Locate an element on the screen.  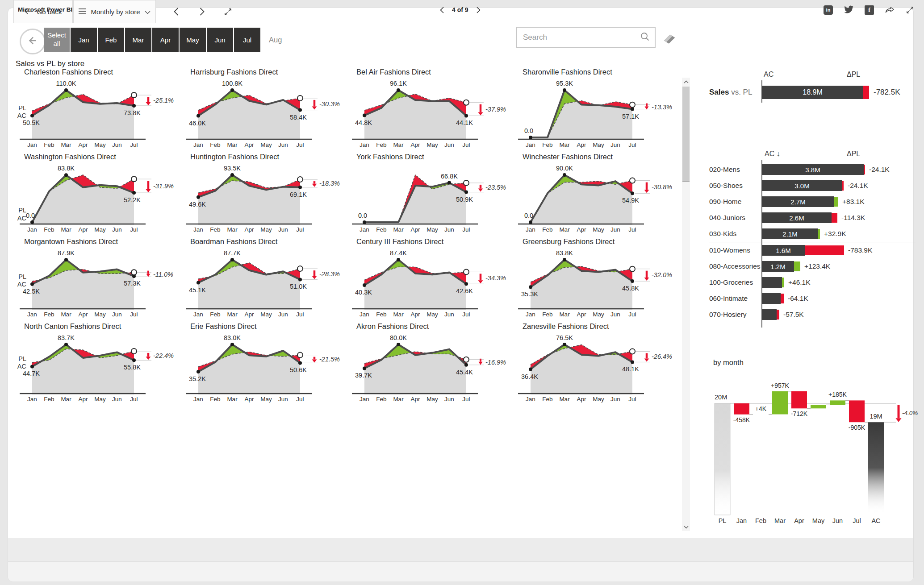
store-chart-card: Erie Fashions DirectJanFebMarAprMayJunJu… is located at coordinates (263, 365).